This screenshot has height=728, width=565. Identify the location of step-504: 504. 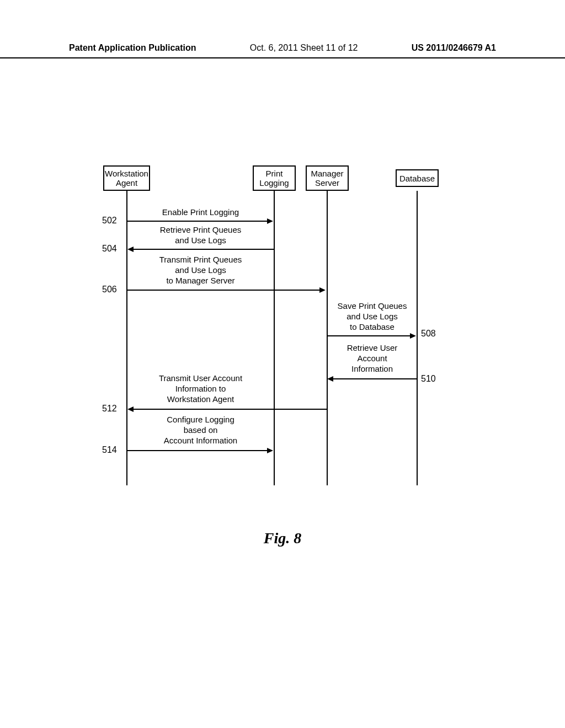
(109, 249).